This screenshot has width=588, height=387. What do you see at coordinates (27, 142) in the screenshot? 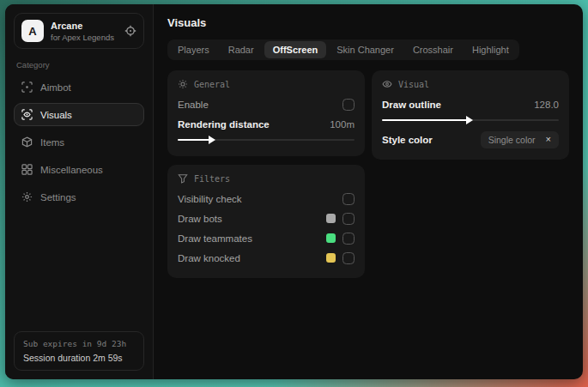
I see `box-icon` at bounding box center [27, 142].